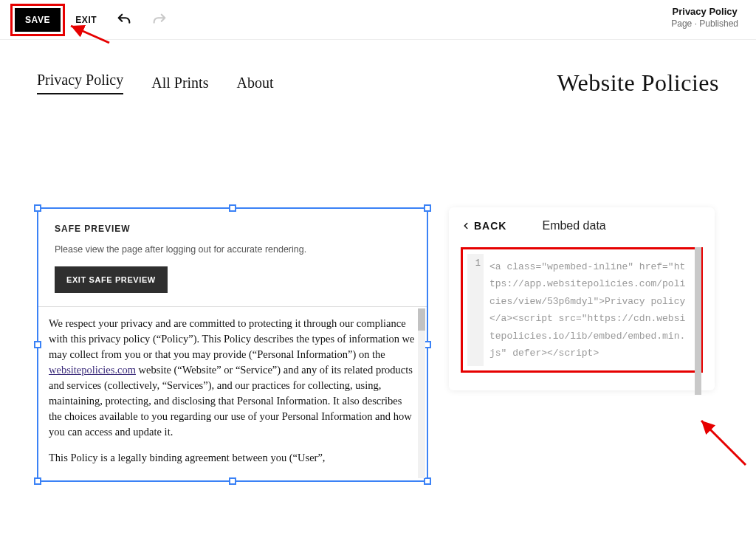  I want to click on chevron-left-icon, so click(466, 226).